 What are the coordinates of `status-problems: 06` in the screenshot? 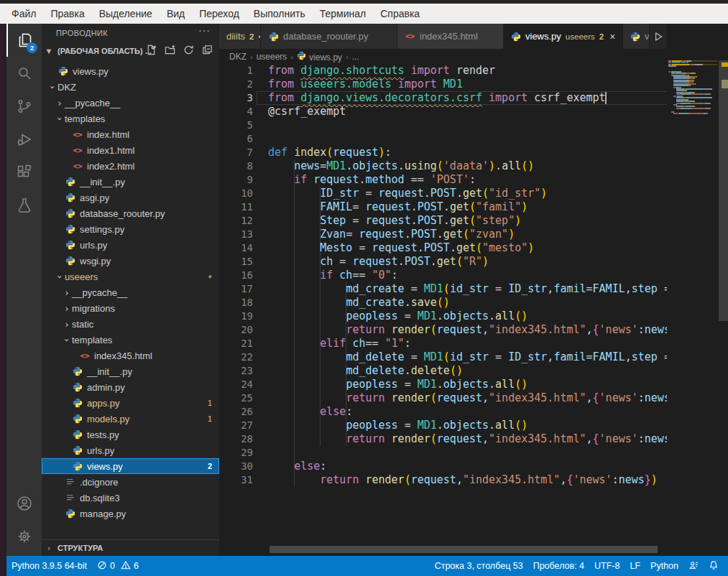 It's located at (118, 566).